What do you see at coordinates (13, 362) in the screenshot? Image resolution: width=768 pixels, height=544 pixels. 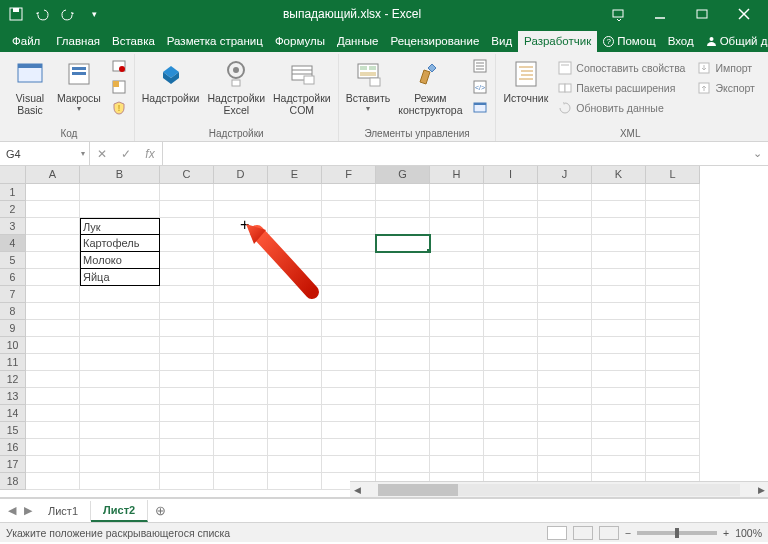 I see `row-header: 11` at bounding box center [13, 362].